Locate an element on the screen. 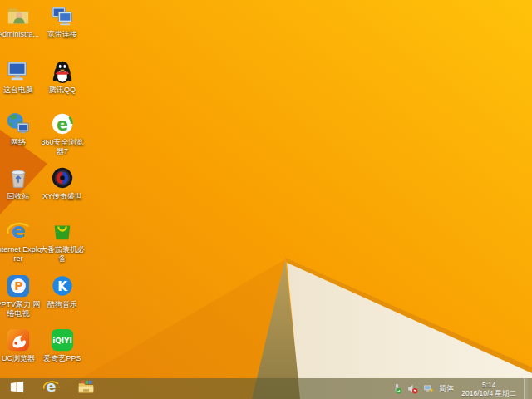  desktop-icon-label: 大番茄装机必备 is located at coordinates (62, 254).